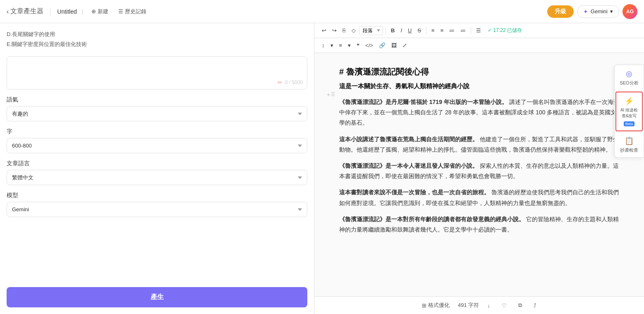 The height and width of the screenshot is (314, 644). What do you see at coordinates (394, 46) in the screenshot?
I see `image-button: 🖼` at bounding box center [394, 46].